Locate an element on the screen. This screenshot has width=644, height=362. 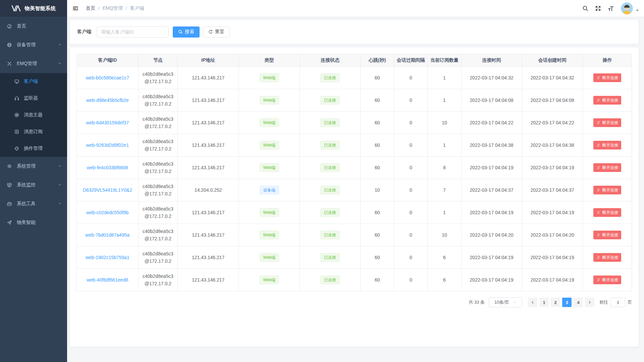
chevron-up-icon is located at coordinates (60, 63).